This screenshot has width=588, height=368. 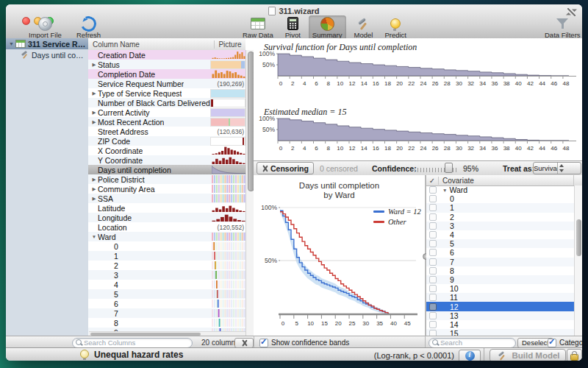 What do you see at coordinates (500, 271) in the screenshot?
I see `covariate-row-8: 8` at bounding box center [500, 271].